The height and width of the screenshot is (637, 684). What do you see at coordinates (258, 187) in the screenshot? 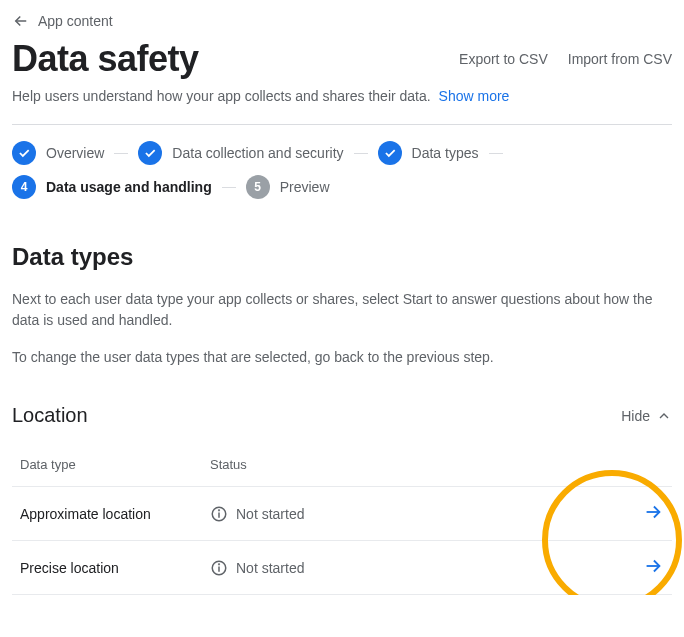
I see `step-number-badge: 5` at bounding box center [258, 187].